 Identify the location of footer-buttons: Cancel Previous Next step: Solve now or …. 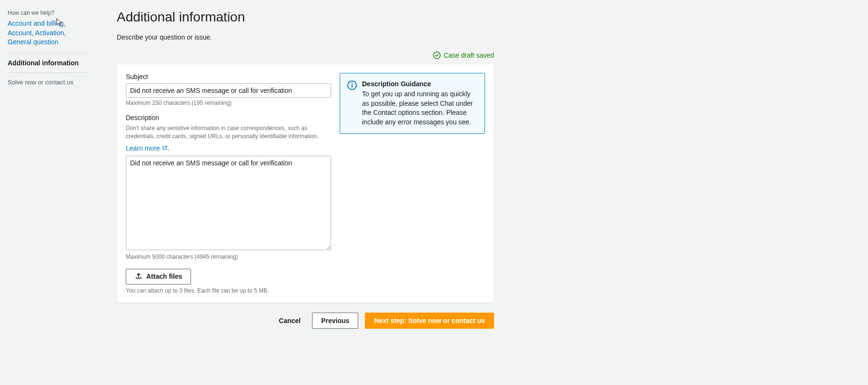
(305, 321).